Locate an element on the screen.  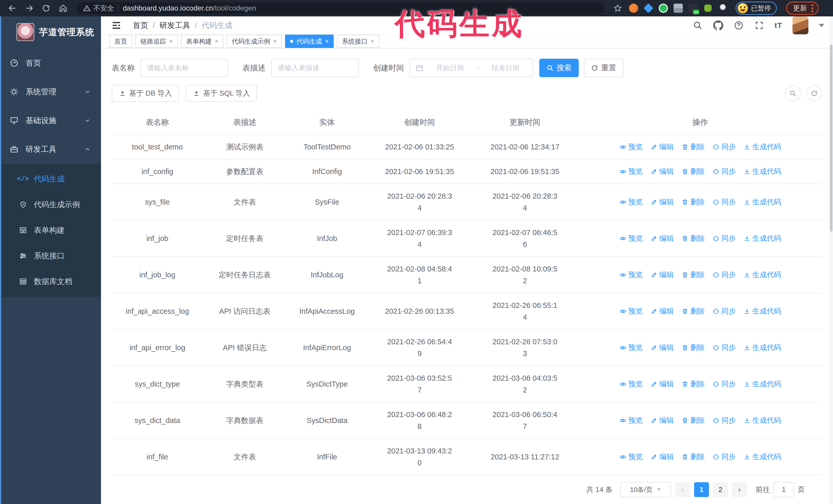
security-warning: 不安全 is located at coordinates (99, 8).